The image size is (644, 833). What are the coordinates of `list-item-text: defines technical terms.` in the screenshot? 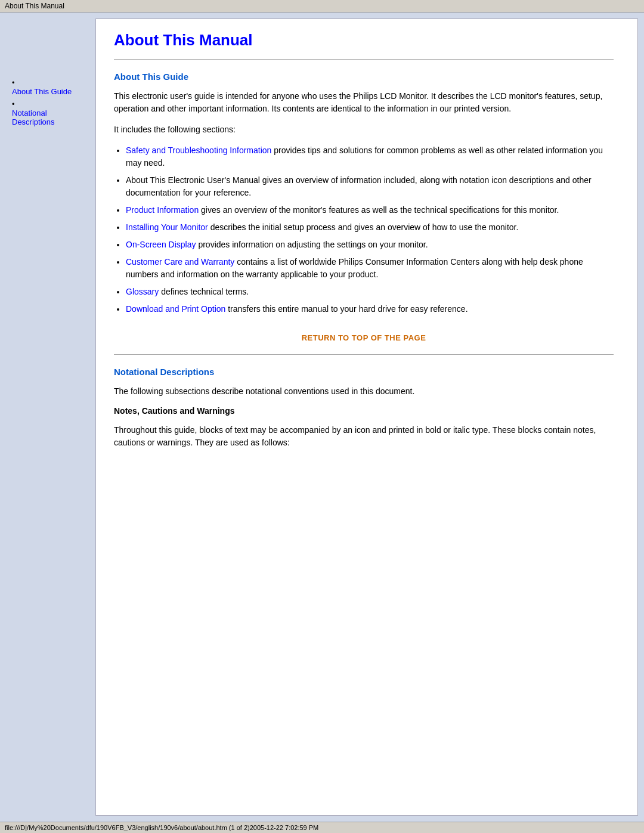 It's located at (205, 292).